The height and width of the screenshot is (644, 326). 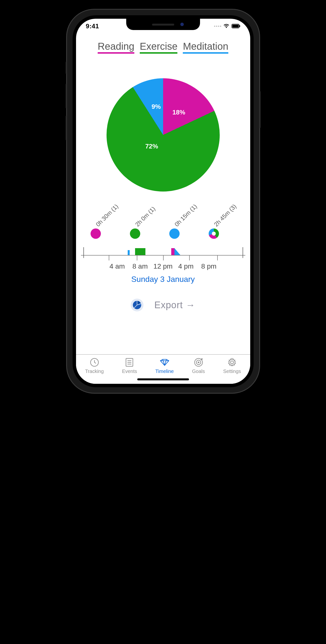 What do you see at coordinates (232, 372) in the screenshot?
I see `tab-settings-label: Settings` at bounding box center [232, 372].